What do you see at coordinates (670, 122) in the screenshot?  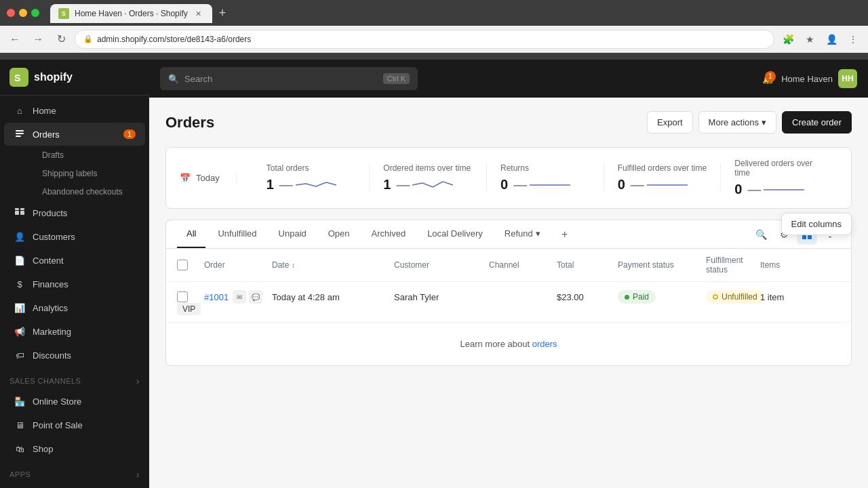 I see `export-button: Export` at bounding box center [670, 122].